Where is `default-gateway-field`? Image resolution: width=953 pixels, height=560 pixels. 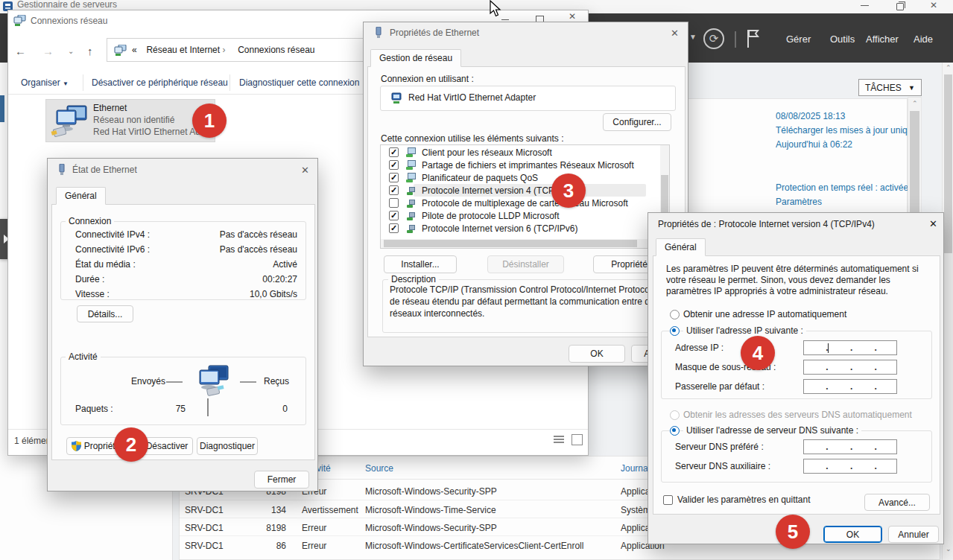 default-gateway-field is located at coordinates (850, 386).